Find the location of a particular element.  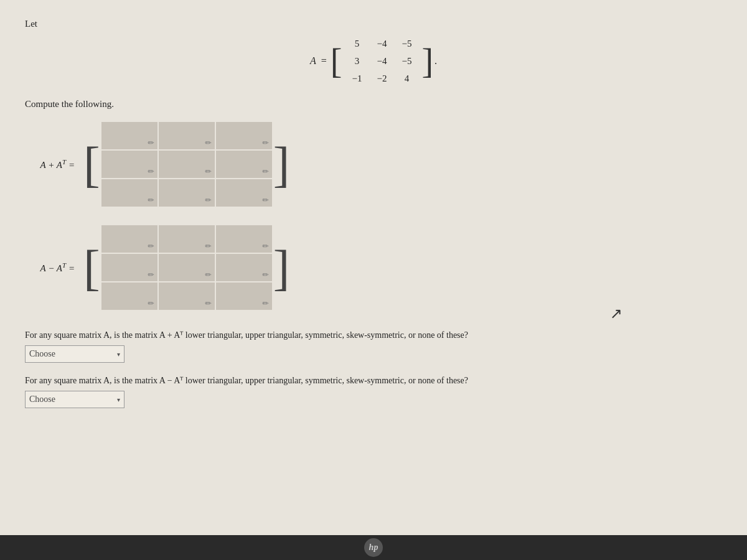

eq1-input-02: ✎ is located at coordinates (244, 136).